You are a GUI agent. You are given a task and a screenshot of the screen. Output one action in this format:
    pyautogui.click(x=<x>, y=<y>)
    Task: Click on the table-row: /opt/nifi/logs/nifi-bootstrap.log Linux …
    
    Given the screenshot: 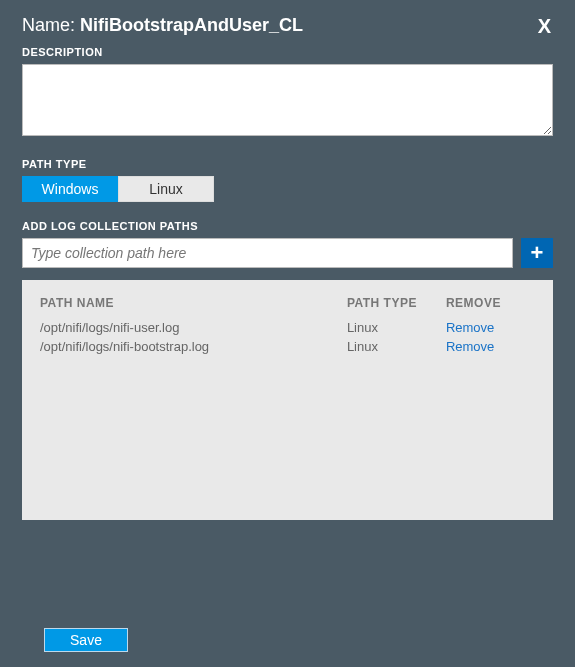 What is the action you would take?
    pyautogui.click(x=288, y=346)
    